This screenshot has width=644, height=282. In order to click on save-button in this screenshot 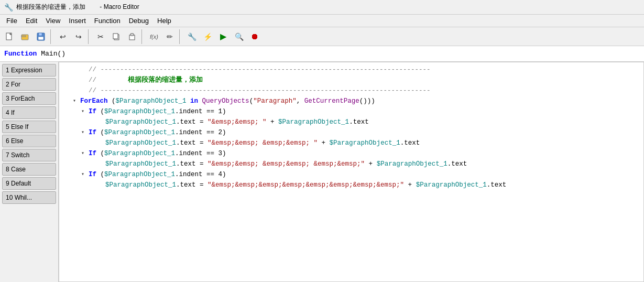, I will do `click(41, 37)`.